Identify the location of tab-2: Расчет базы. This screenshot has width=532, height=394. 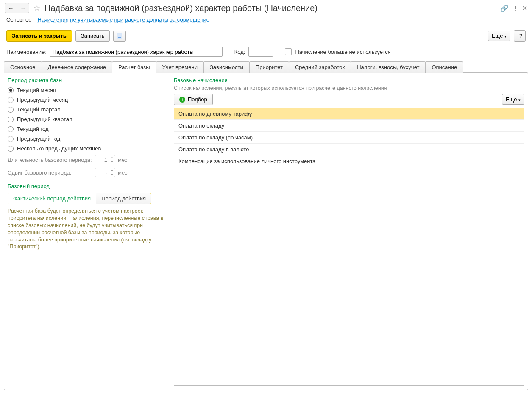
(134, 67).